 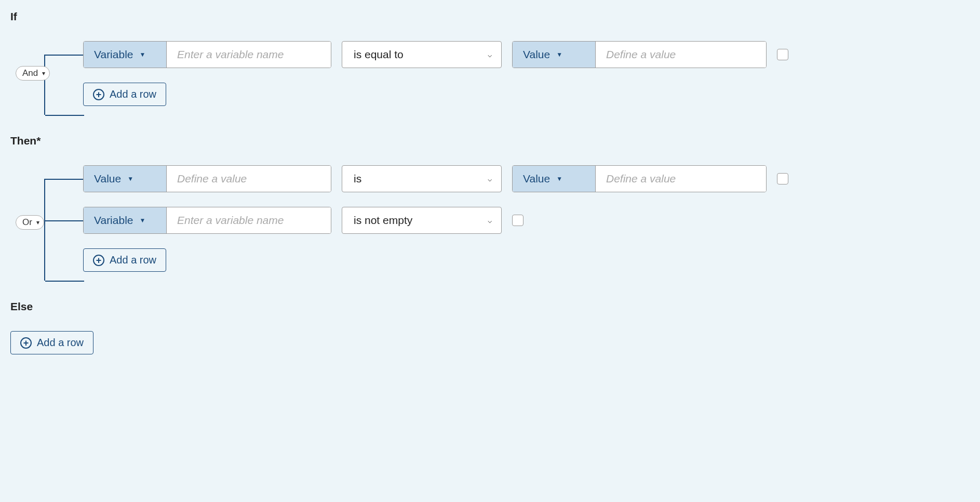 What do you see at coordinates (681, 179) in the screenshot?
I see `then-row-0-right-input` at bounding box center [681, 179].